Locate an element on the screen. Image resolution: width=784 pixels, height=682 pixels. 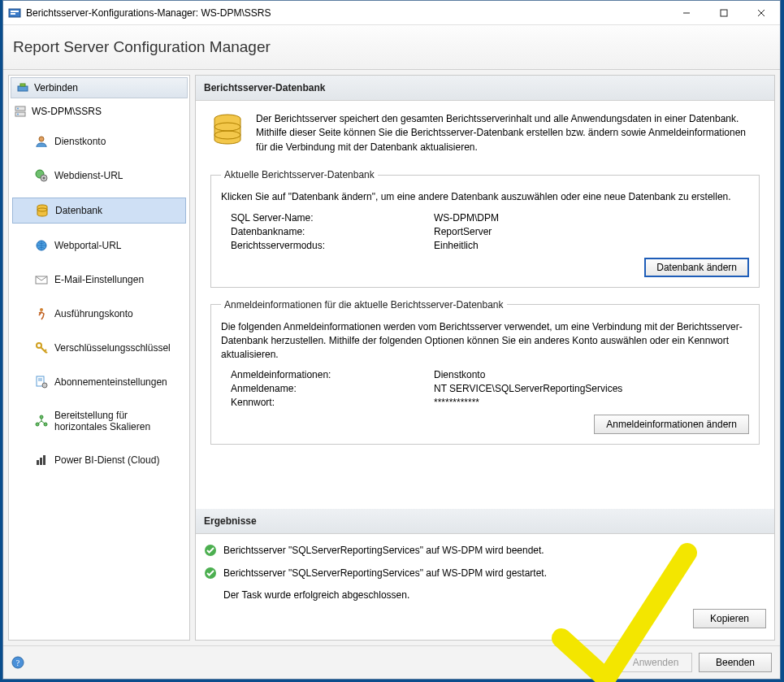
globe-icon is located at coordinates (41, 245).